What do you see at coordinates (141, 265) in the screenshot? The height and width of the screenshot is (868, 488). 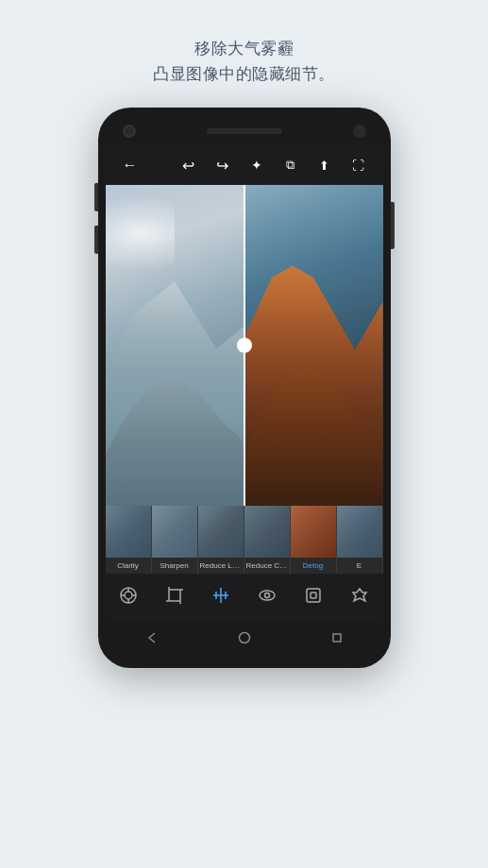 I see `snow-effect` at bounding box center [141, 265].